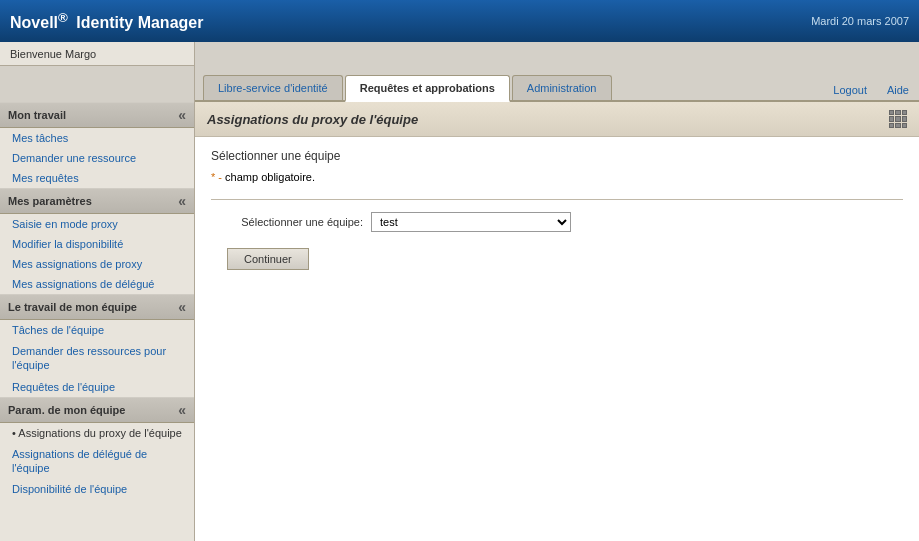 This screenshot has width=919, height=541. I want to click on user-greeting: Bienvenue Margo, so click(53, 54).